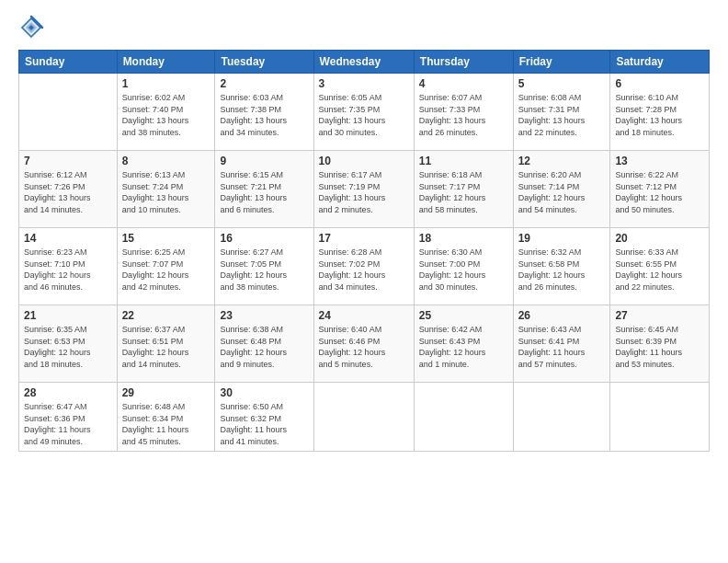 The width and height of the screenshot is (728, 563). Describe the element at coordinates (265, 63) in the screenshot. I see `calendar-header-tuesday: Tuesday` at that location.